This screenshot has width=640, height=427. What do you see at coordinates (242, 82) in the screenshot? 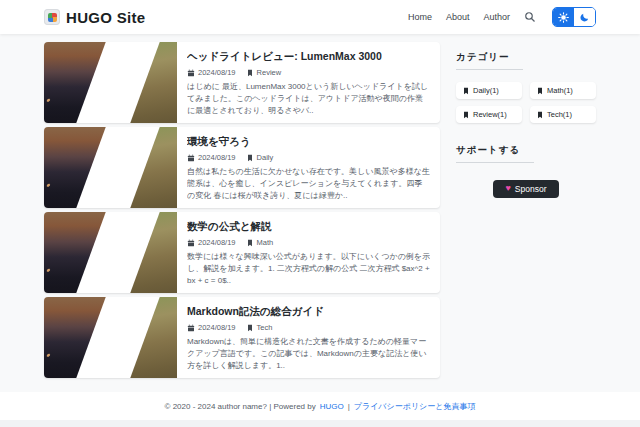
I see `article-card: ヘッドライトレビュー: LumenMax 3000 2024/08/19 Rev…` at bounding box center [242, 82].